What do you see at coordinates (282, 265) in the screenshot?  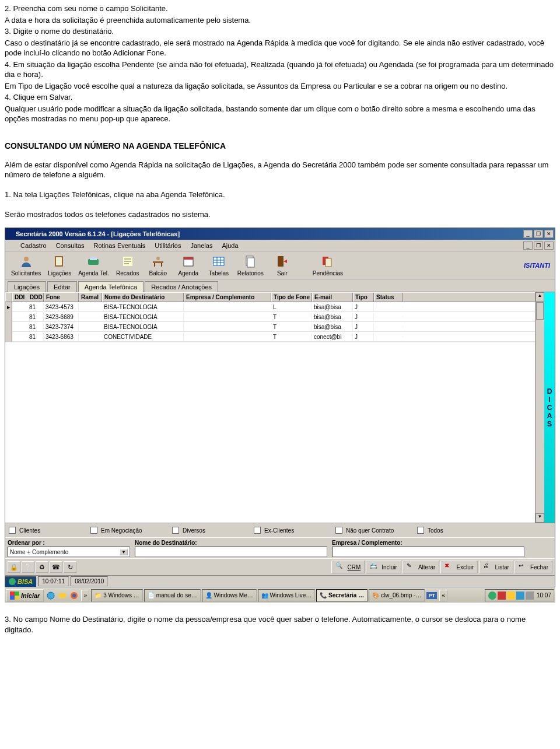 I see `tb-sair: Sair` at bounding box center [282, 265].